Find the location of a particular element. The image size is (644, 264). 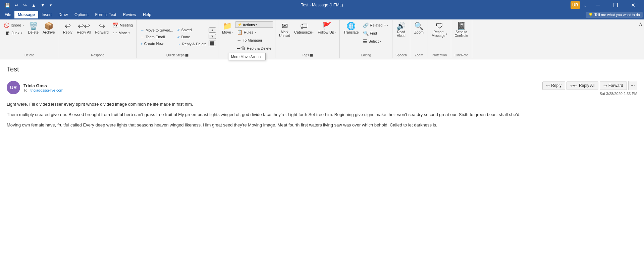

junk-button: 🗑 Junk ▾ is located at coordinates (13, 33).